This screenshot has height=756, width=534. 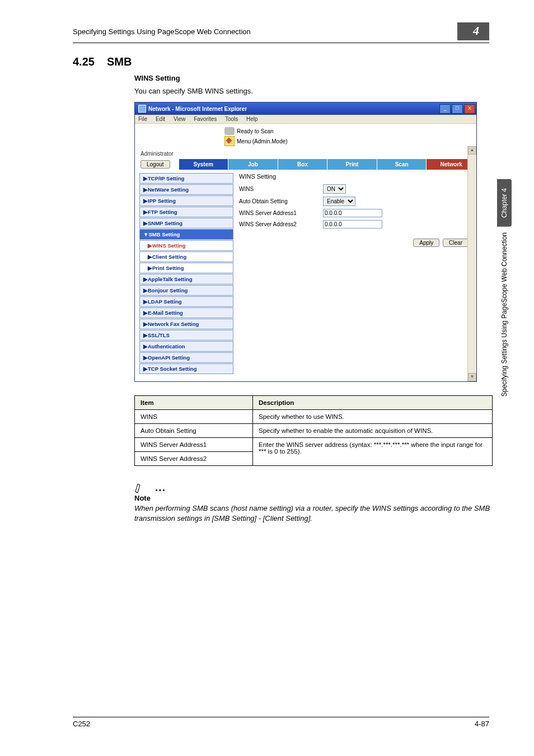 I want to click on select-auto-obtain: Enable, so click(x=339, y=202).